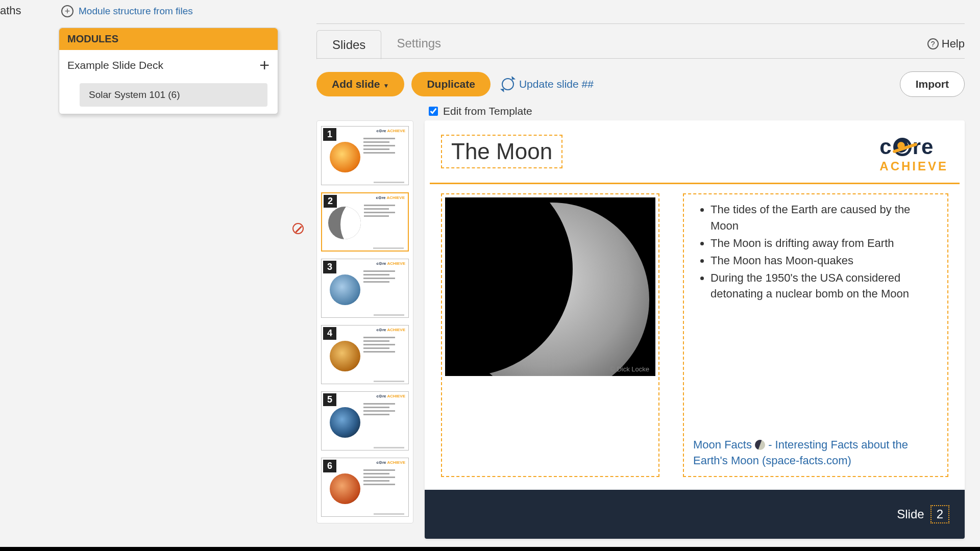 This screenshot has width=980, height=551. What do you see at coordinates (946, 44) in the screenshot?
I see `help-link: ? Help` at bounding box center [946, 44].